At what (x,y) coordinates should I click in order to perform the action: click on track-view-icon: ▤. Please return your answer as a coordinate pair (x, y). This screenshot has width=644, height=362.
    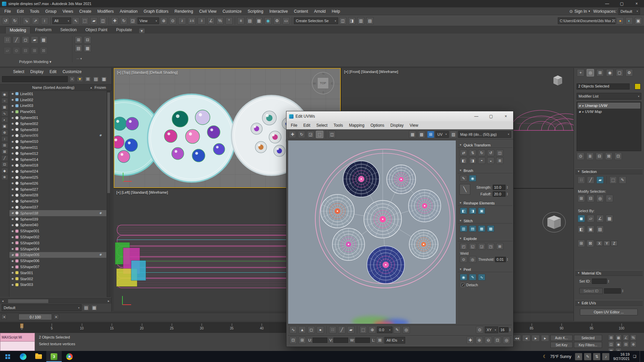
    Looking at the image, I should click on (250, 21).